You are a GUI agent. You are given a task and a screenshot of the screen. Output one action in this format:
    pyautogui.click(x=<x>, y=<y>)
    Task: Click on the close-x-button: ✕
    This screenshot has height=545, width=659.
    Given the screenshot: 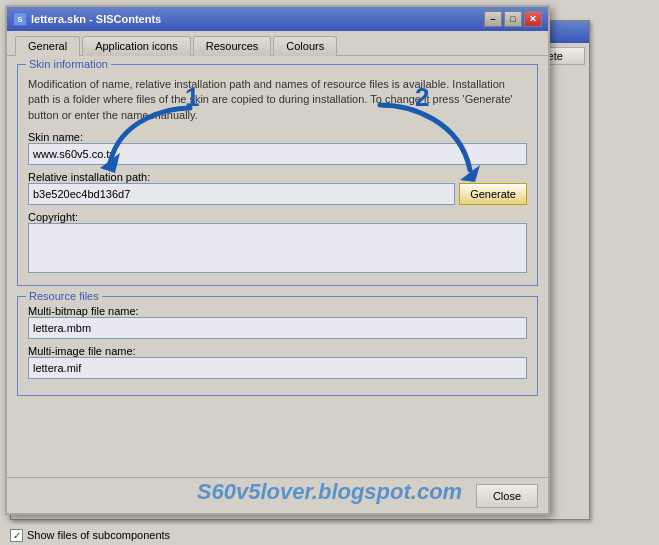 What is the action you would take?
    pyautogui.click(x=533, y=19)
    